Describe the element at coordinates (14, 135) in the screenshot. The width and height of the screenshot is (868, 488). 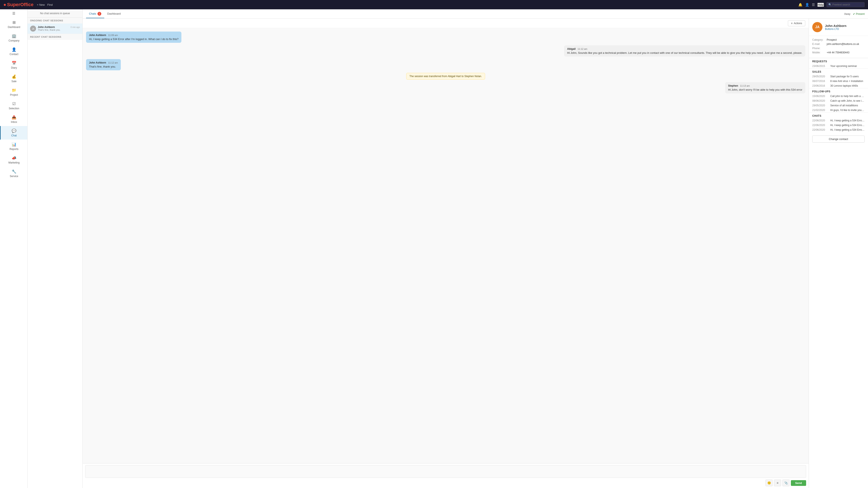
I see `sidebar-item-label: Chat` at that location.